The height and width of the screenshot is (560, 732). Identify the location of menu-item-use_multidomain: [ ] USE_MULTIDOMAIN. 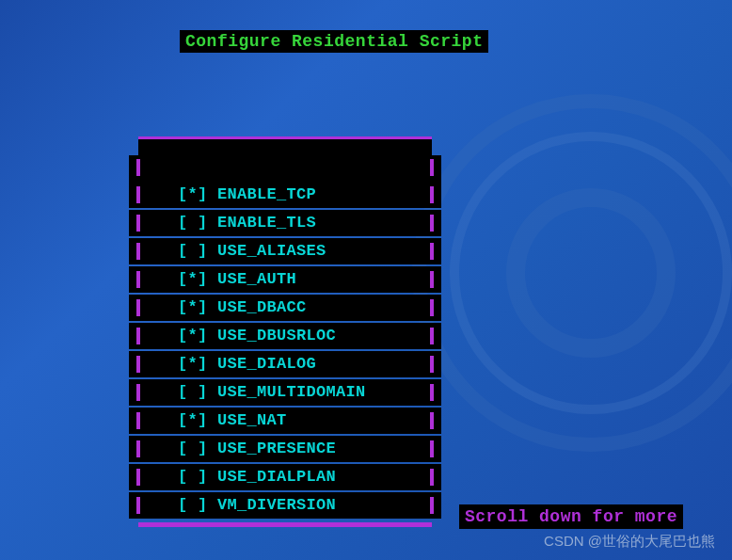
(285, 392).